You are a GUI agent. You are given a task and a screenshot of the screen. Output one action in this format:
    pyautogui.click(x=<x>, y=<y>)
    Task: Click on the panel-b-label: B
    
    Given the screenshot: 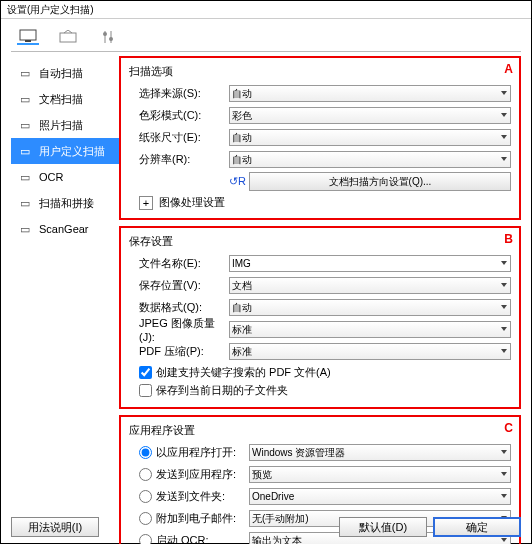 What is the action you would take?
    pyautogui.click(x=508, y=239)
    